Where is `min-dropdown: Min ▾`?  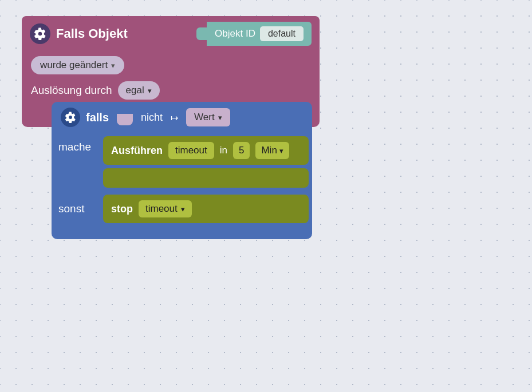 min-dropdown: Min ▾ is located at coordinates (272, 151).